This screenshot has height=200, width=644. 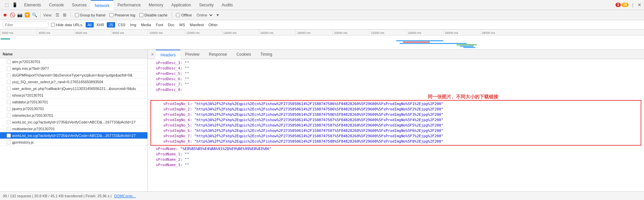 I want to click on tab-application: Application, so click(x=181, y=5).